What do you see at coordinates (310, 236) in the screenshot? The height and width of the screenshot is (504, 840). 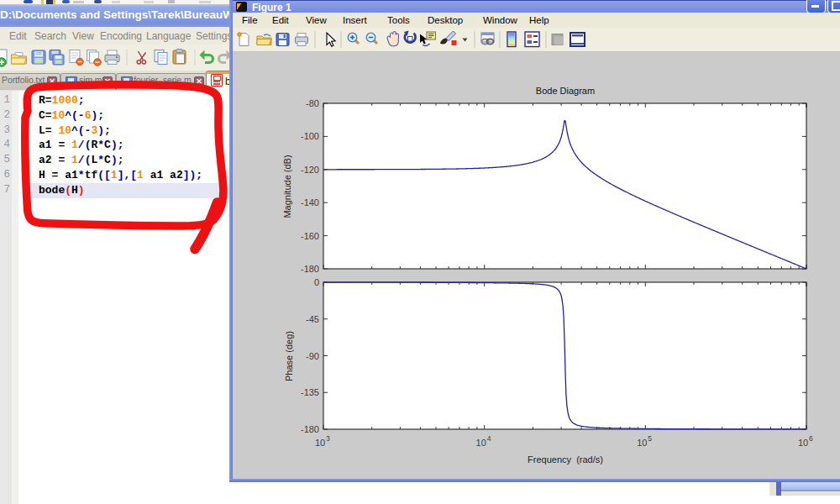 I see `svg-text: -160` at bounding box center [310, 236].